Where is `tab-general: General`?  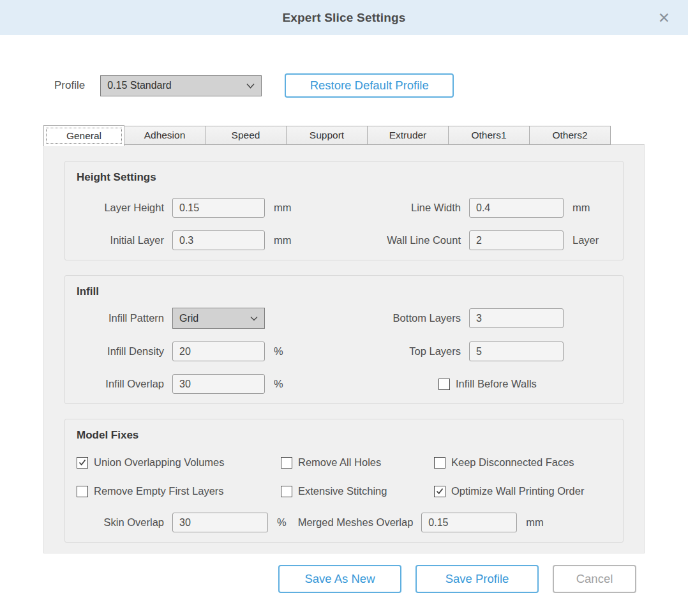 tab-general: General is located at coordinates (84, 135).